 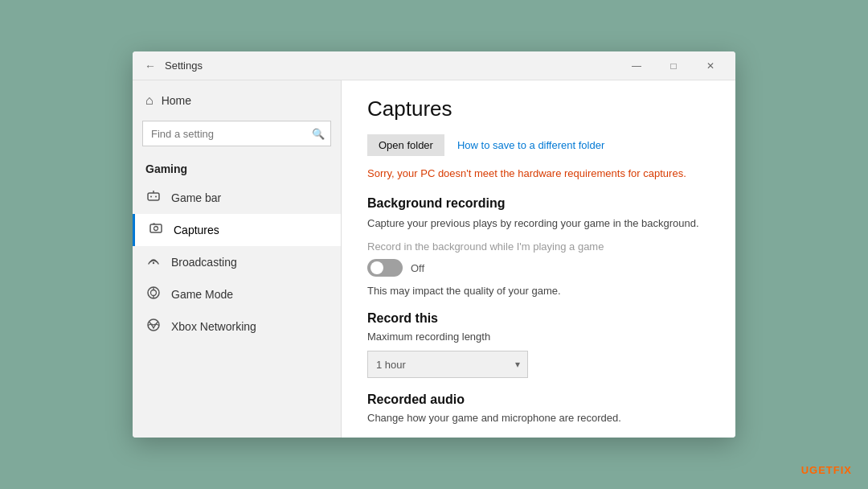 I want to click on maximize-button: □, so click(x=674, y=66).